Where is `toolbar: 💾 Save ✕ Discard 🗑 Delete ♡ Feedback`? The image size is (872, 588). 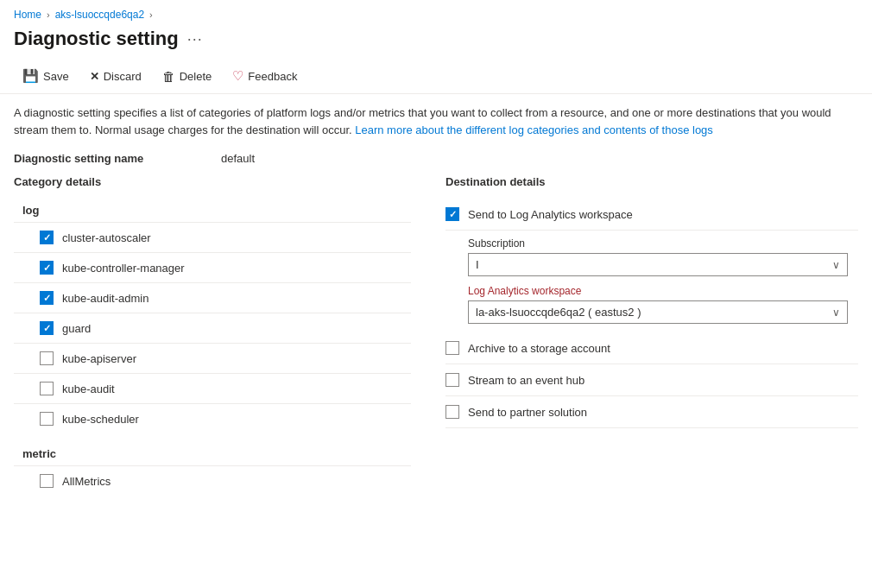
toolbar: 💾 Save ✕ Discard 🗑 Delete ♡ Feedback is located at coordinates (436, 76).